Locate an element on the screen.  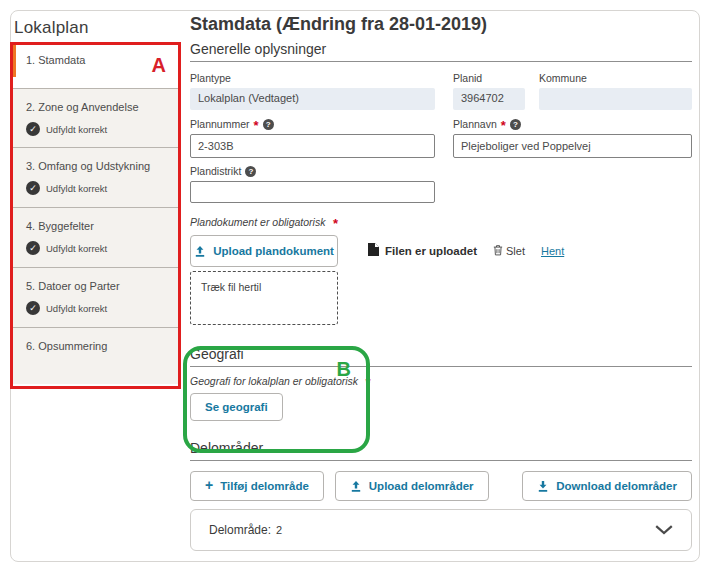
kommune-field is located at coordinates (616, 99).